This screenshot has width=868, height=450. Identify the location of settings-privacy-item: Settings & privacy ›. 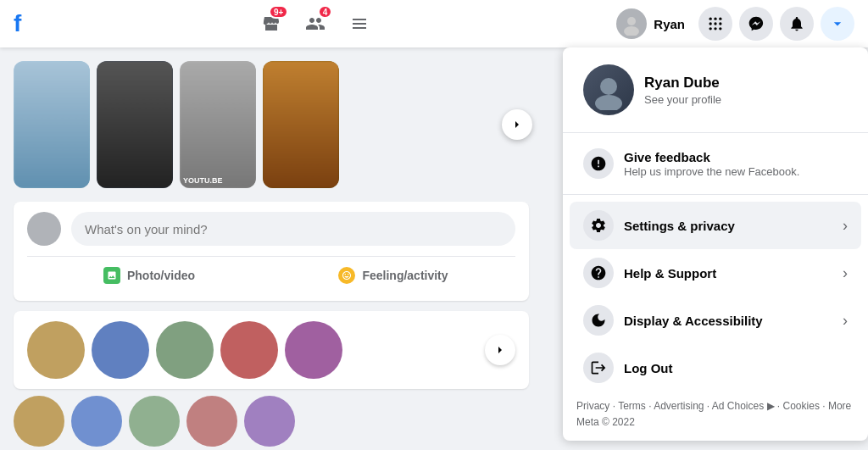
(715, 225).